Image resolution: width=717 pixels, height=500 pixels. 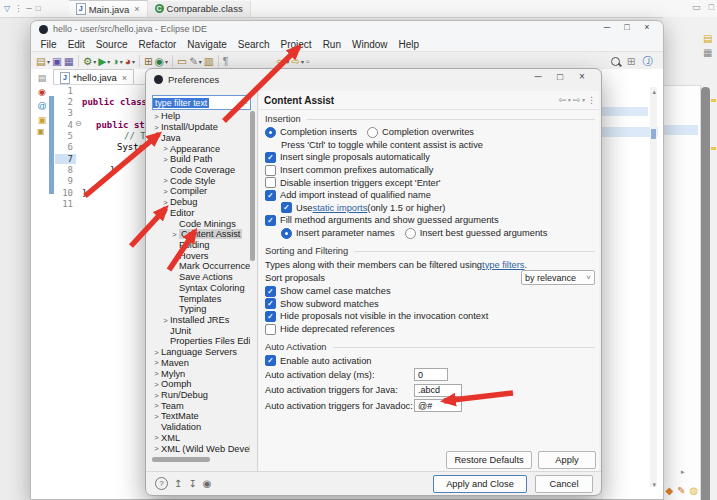 What do you see at coordinates (200, 246) in the screenshot?
I see `tree-item-folding: Folding` at bounding box center [200, 246].